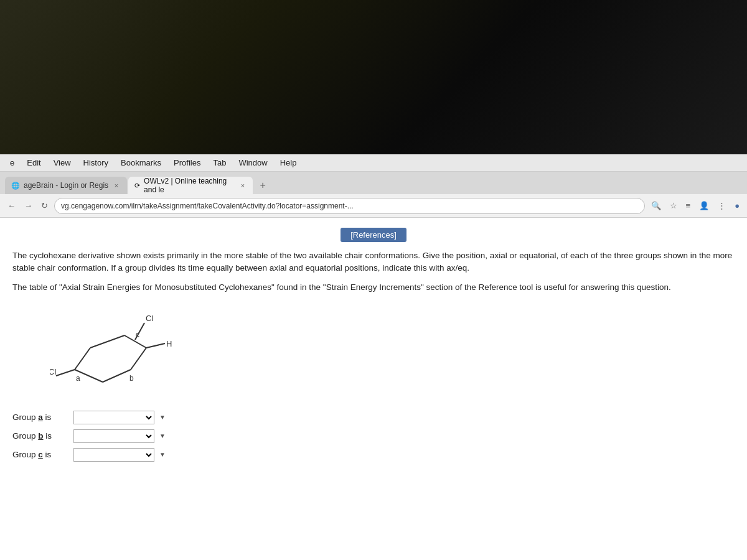 Image resolution: width=747 pixels, height=560 pixels. What do you see at coordinates (40, 436) in the screenshot?
I see `group-b-highlight: b` at bounding box center [40, 436].